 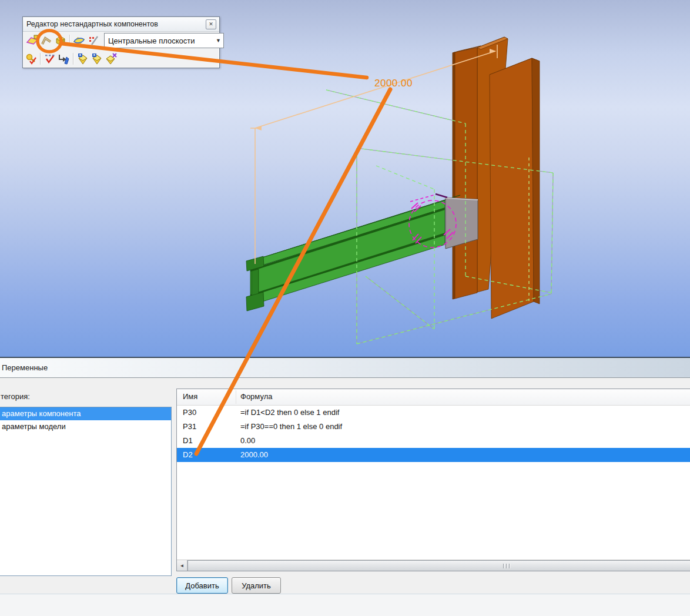 I want to click on cell-formula: =if D1<D2 then 0 else 1 endif, so click(x=290, y=413).